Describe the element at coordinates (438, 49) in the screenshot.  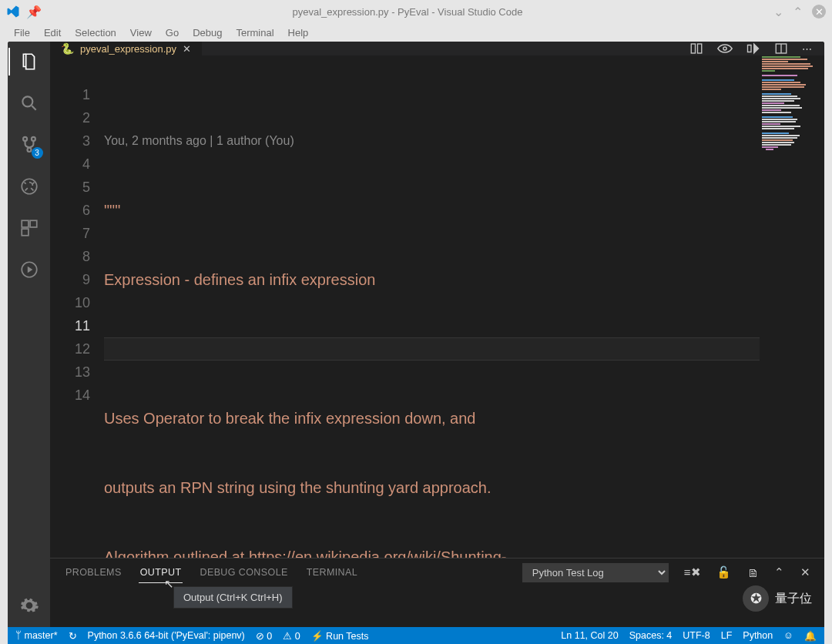
I see `editor-tabs: 🐍 pyeval_expression.py ✕ ⋯` at that location.